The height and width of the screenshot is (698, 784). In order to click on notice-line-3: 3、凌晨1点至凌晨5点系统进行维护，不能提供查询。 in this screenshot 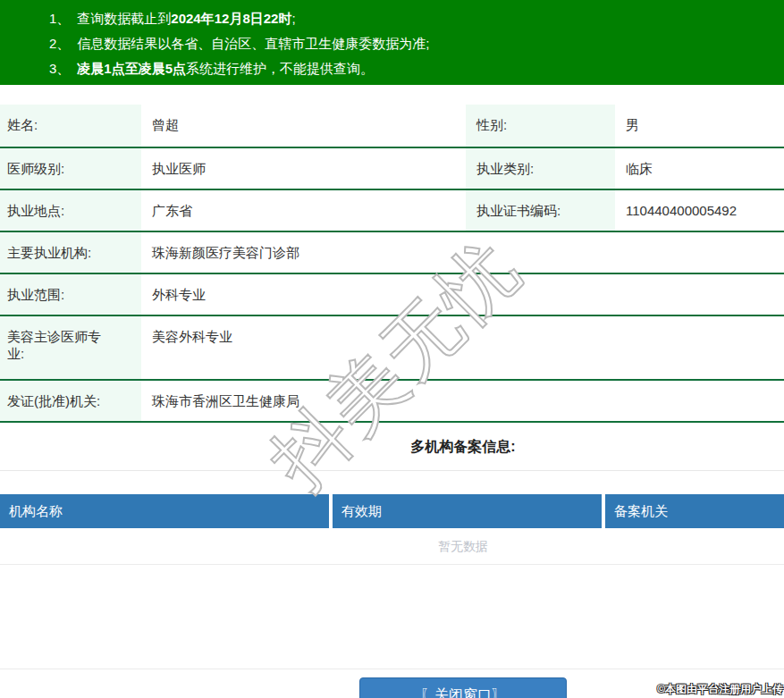, I will do `click(417, 69)`.